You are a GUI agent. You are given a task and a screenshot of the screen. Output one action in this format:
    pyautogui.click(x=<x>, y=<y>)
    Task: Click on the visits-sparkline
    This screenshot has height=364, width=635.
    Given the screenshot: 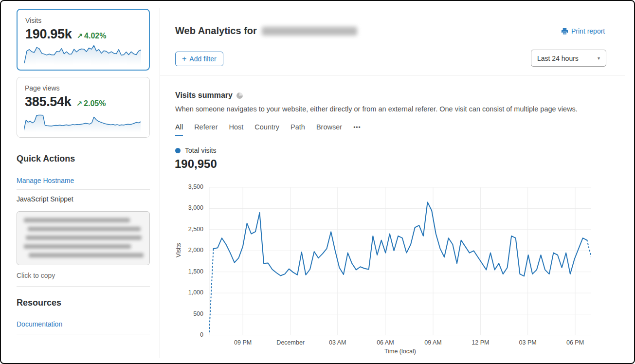 What is the action you would take?
    pyautogui.click(x=83, y=54)
    